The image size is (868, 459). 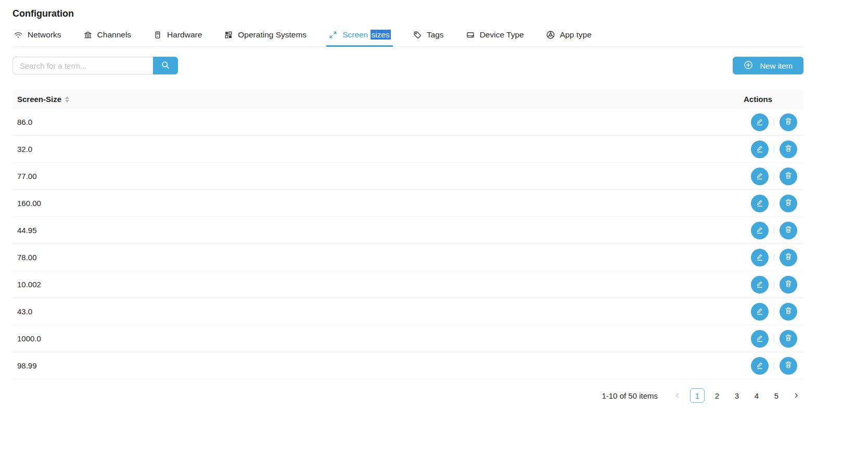 What do you see at coordinates (768, 66) in the screenshot?
I see `new-item-button: New item` at bounding box center [768, 66].